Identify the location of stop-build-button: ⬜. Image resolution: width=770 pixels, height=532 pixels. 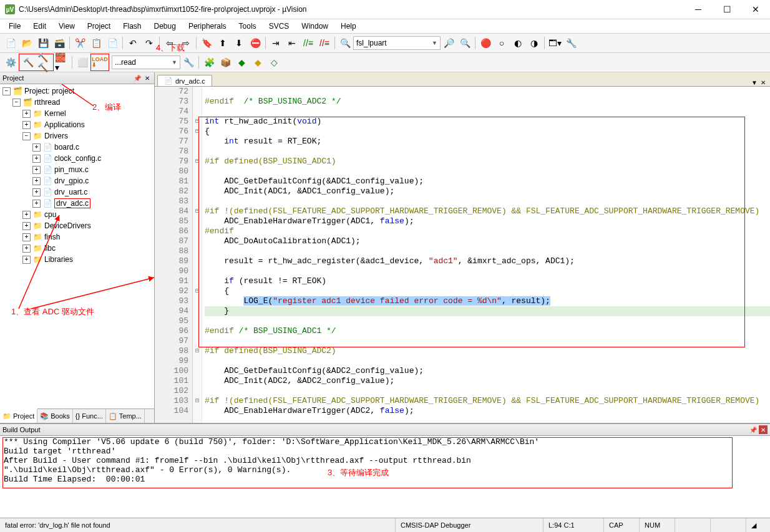
(82, 62).